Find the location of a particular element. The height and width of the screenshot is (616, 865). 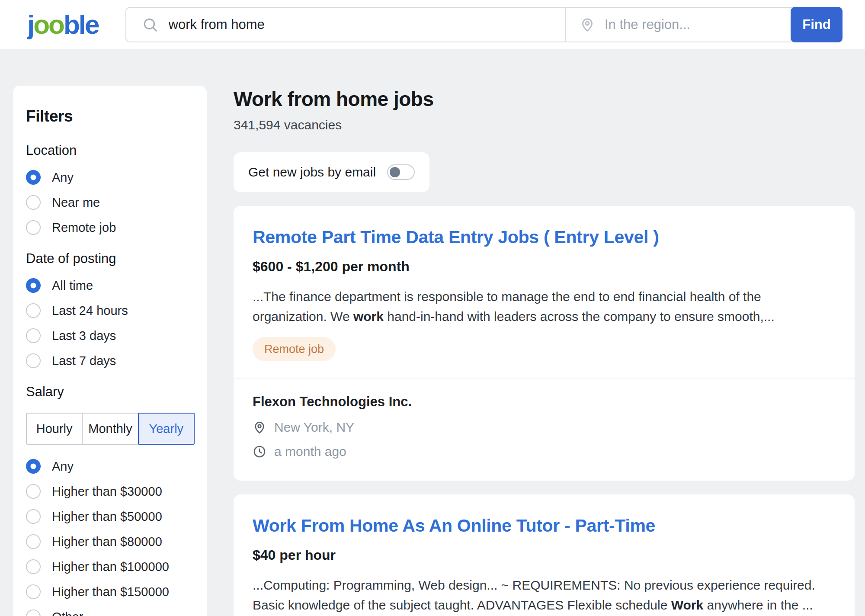

radio-date-last-7-days: Last 7 days is located at coordinates (110, 361).